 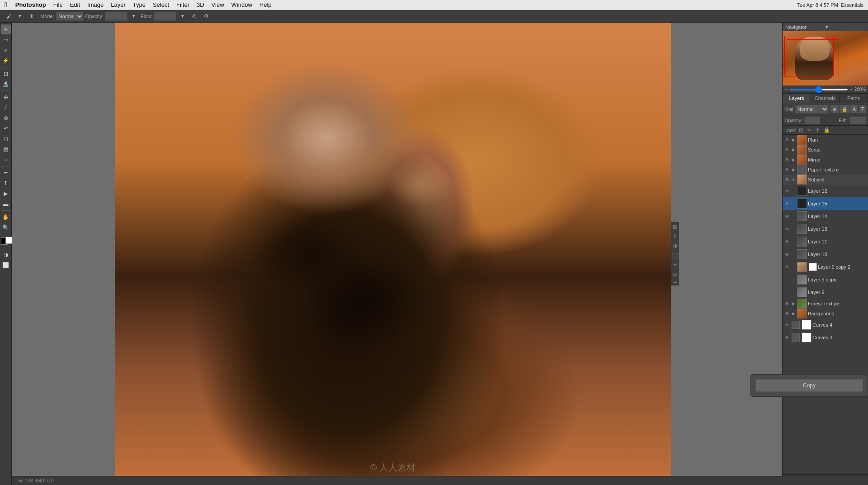 I want to click on clone-stamp-tool: ⊚, so click(x=6, y=118).